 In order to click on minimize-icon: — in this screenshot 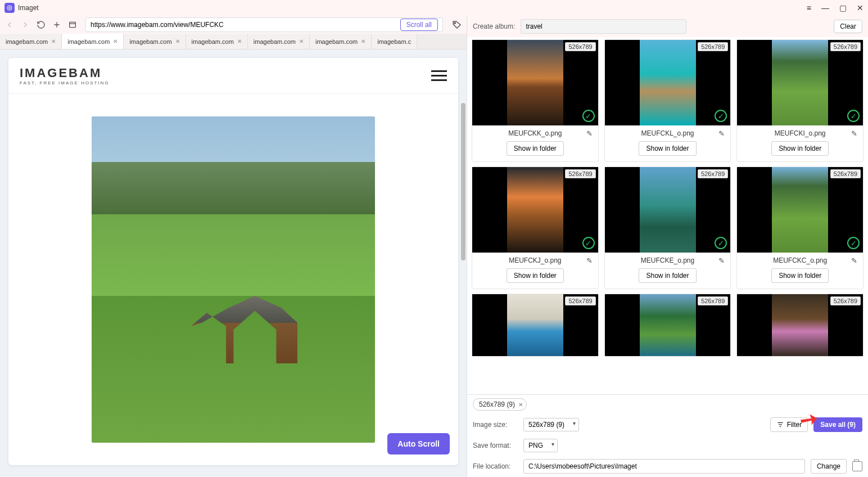, I will do `click(825, 8)`.